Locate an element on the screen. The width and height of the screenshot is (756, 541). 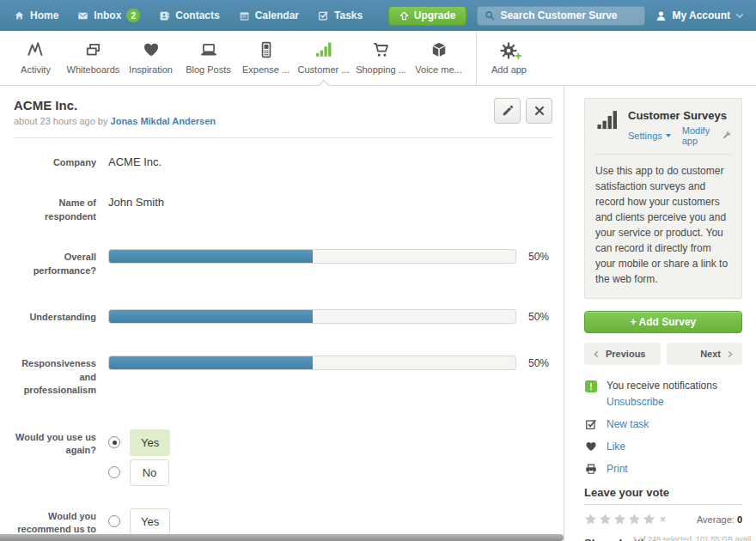
nav-item-tasks: Tasks is located at coordinates (340, 15).